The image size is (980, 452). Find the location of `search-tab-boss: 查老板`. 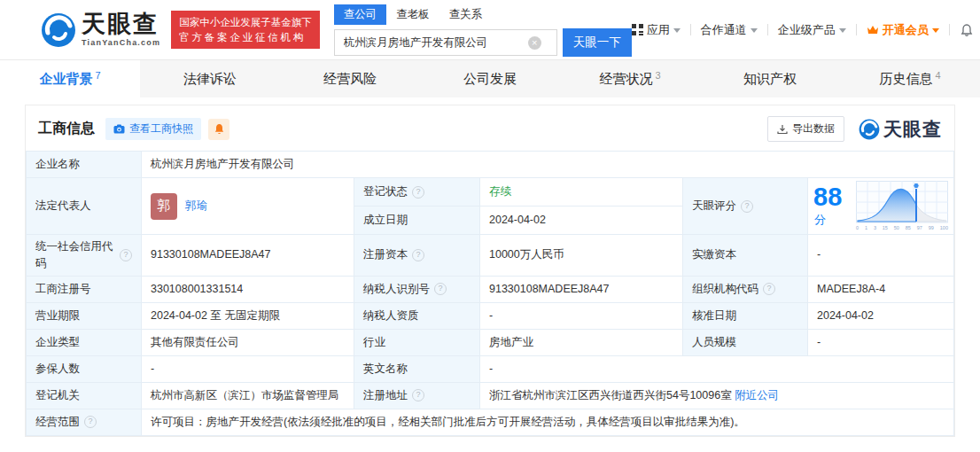

search-tab-boss: 查老板 is located at coordinates (413, 14).